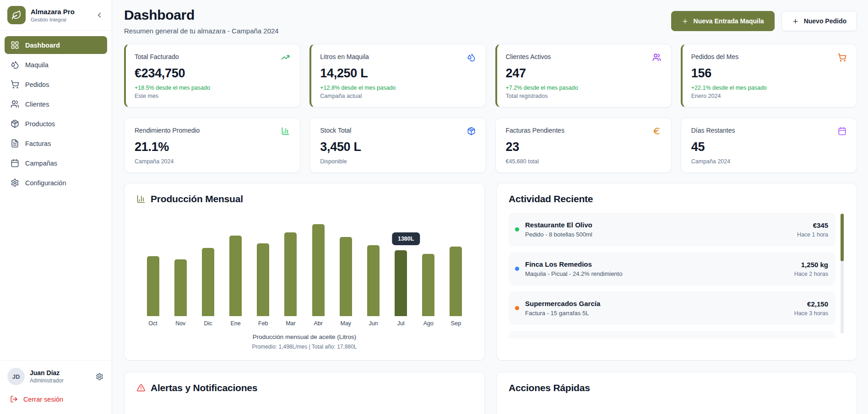  Describe the element at coordinates (769, 161) in the screenshot. I see `stat-caption: Campaña 2024` at that location.